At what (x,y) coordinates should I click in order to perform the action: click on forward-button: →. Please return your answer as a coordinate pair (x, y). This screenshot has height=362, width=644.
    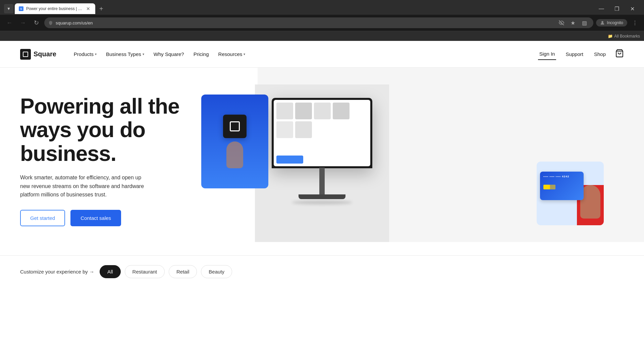
    Looking at the image, I should click on (23, 23).